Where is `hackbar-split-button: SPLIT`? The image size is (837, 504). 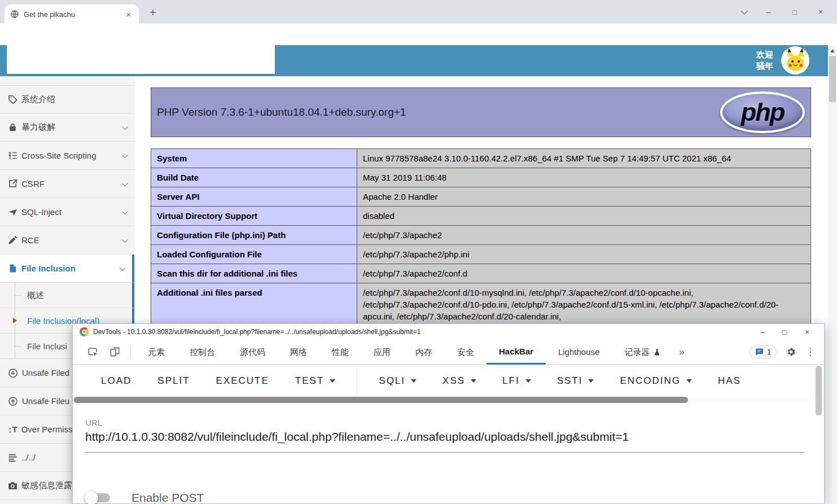
hackbar-split-button: SPLIT is located at coordinates (174, 381).